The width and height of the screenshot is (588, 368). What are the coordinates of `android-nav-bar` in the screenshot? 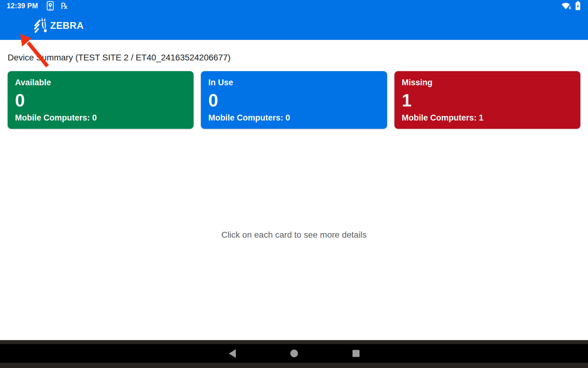 It's located at (294, 353).